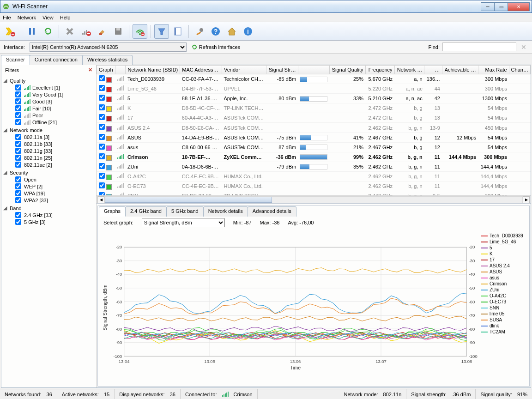 The width and height of the screenshot is (532, 399). Describe the element at coordinates (49, 173) in the screenshot. I see `filter-group: ◢Security` at that location.